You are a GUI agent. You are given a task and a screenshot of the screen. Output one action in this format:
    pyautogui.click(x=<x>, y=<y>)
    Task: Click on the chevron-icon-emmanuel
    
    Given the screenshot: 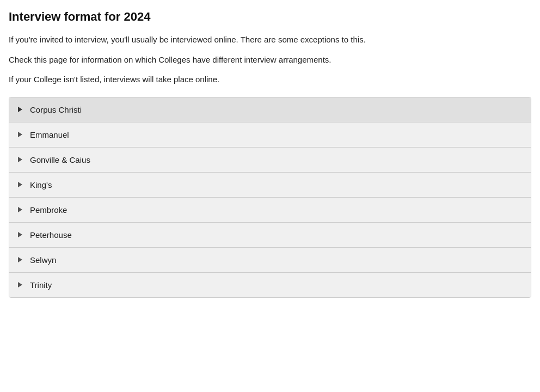 What is the action you would take?
    pyautogui.click(x=20, y=134)
    